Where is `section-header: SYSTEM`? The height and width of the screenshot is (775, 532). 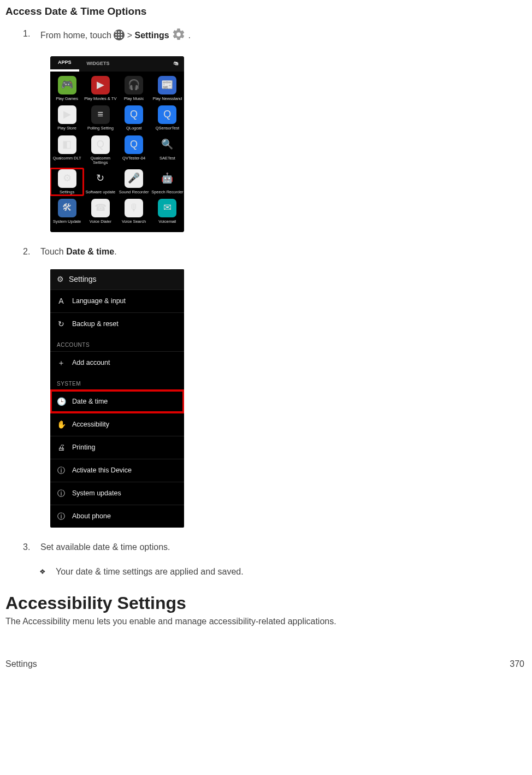 section-header: SYSTEM is located at coordinates (117, 382).